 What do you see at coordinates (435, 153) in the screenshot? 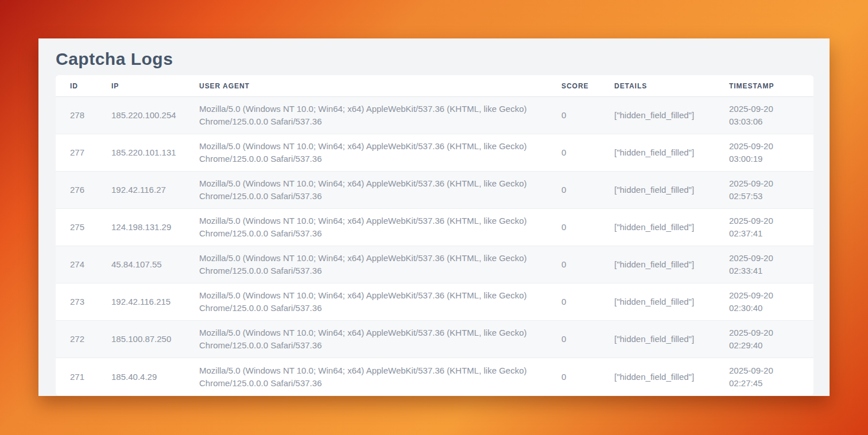
I see `table-row: 277 185.220.101.131 Mozilla/5.0 (Windows…` at bounding box center [435, 153].